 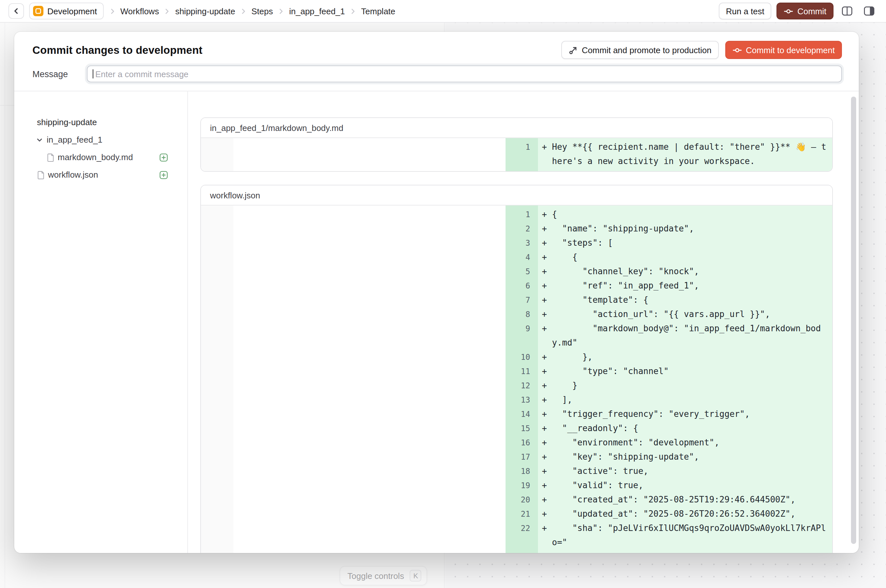 I want to click on environment-icon, so click(x=38, y=11).